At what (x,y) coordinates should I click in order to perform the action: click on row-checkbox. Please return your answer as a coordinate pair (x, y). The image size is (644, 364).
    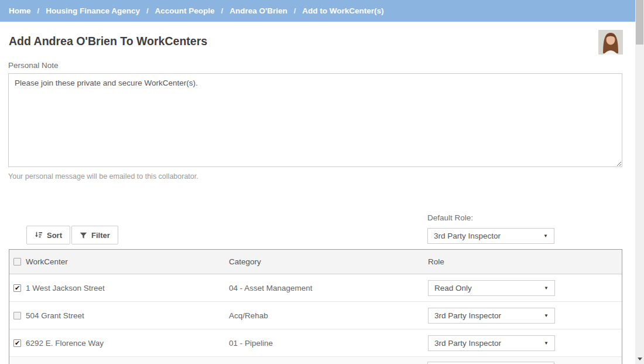
    Looking at the image, I should click on (18, 315).